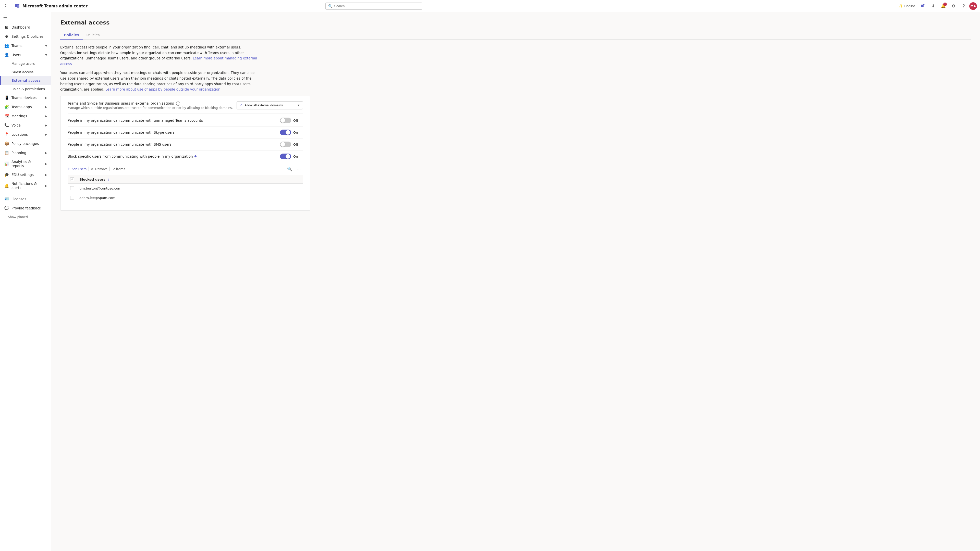 This screenshot has width=980, height=551. What do you see at coordinates (19, 116) in the screenshot?
I see `sidebar-label-meetings: Meetings` at bounding box center [19, 116].